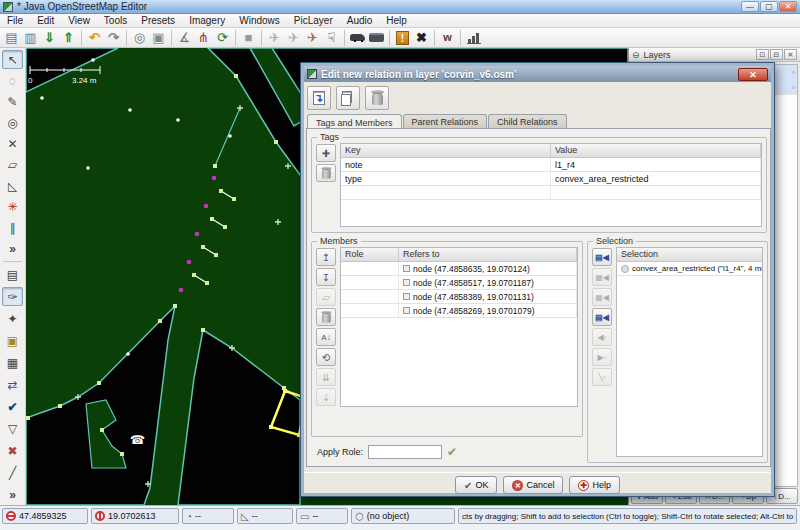 Image resolution: width=800 pixels, height=530 pixels. I want to click on menu-view: View, so click(79, 20).